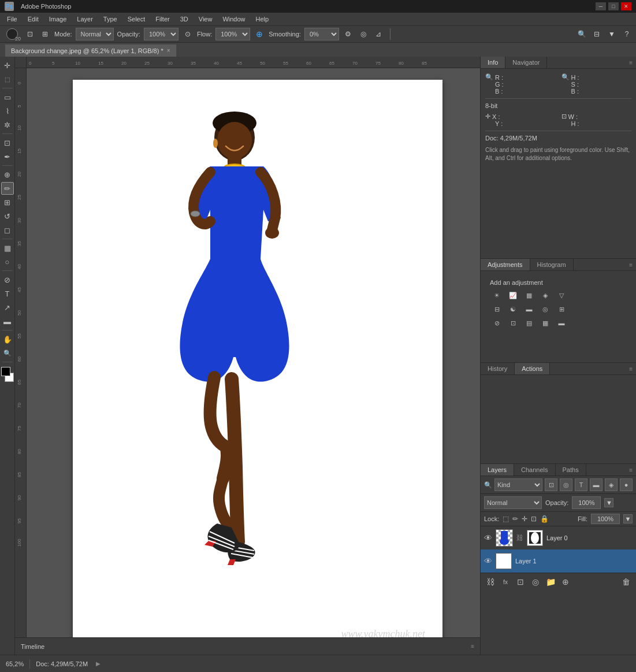  What do you see at coordinates (505, 265) in the screenshot?
I see `tab-adjustments: Adjustments` at bounding box center [505, 265].